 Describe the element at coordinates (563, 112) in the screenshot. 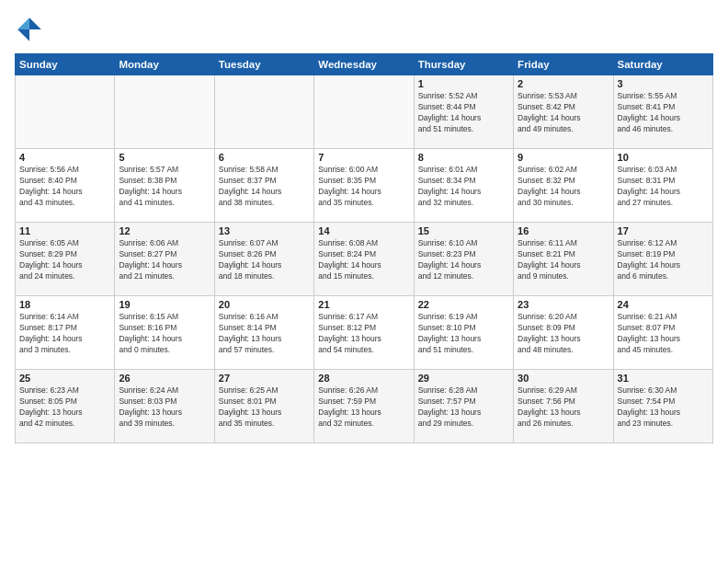

I see `day-cell: 2Sunrise: 5:53 AM Sunset: 8:42 PM Daylig…` at that location.